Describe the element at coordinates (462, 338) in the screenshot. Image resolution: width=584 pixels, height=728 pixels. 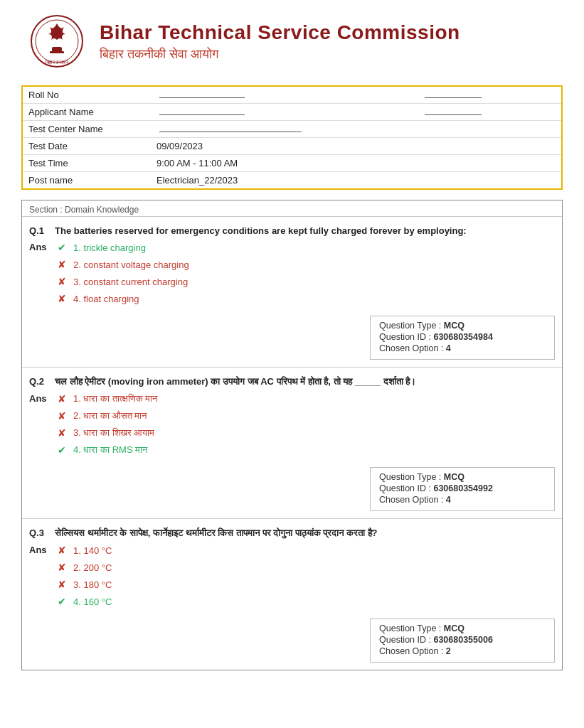
I see `q-info-box-1: Question Type : MCQQuestion ID : 6306803…` at that location.